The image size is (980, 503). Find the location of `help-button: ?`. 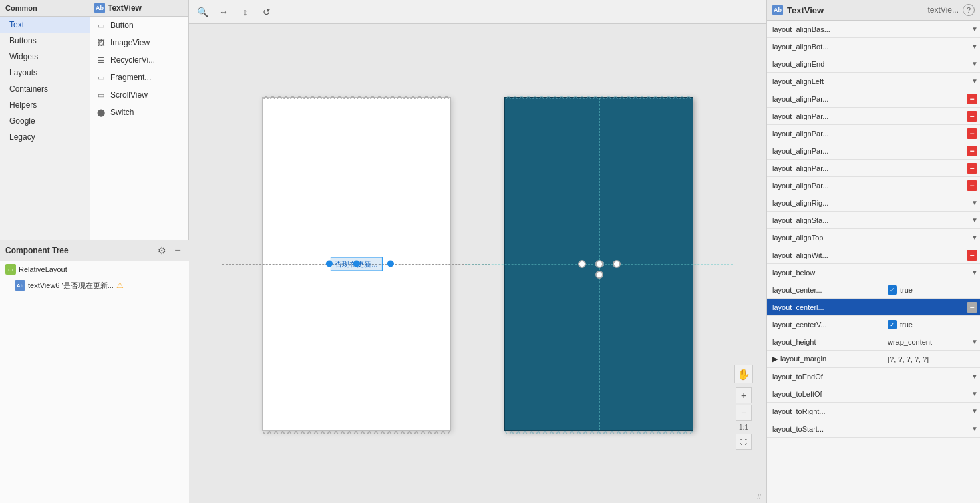

help-button: ? is located at coordinates (969, 10).